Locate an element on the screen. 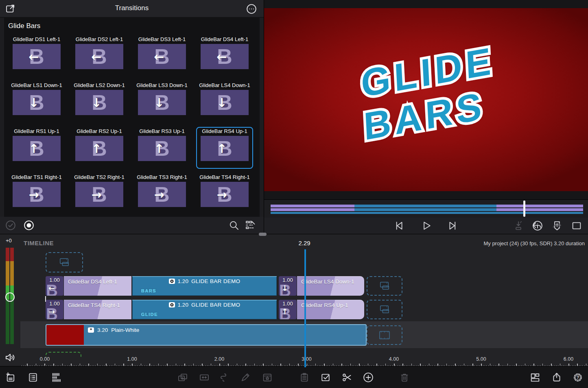 The image size is (588, 388). transition-tile: GlideBar RS4 Up-1B↑ is located at coordinates (225, 148).